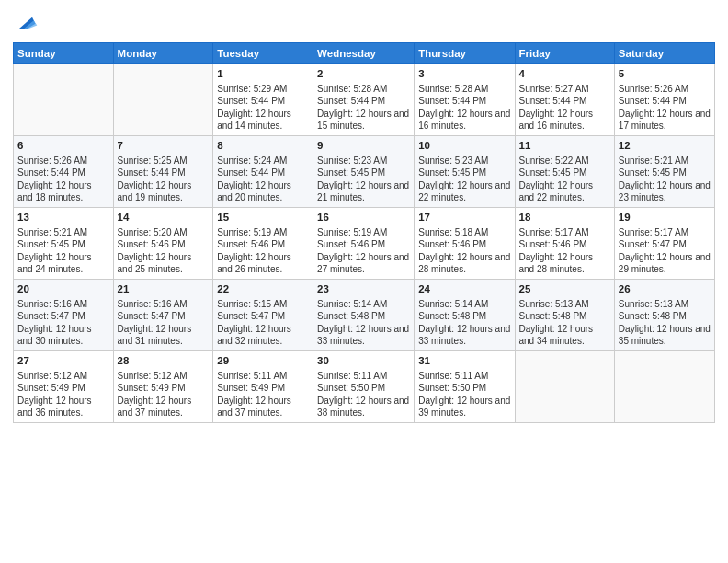 Image resolution: width=728 pixels, height=563 pixels. Describe the element at coordinates (64, 172) in the screenshot. I see `calendar-cell: 6Sunrise: 5:26 AM Sunset: 5:44 PM Daylig…` at that location.